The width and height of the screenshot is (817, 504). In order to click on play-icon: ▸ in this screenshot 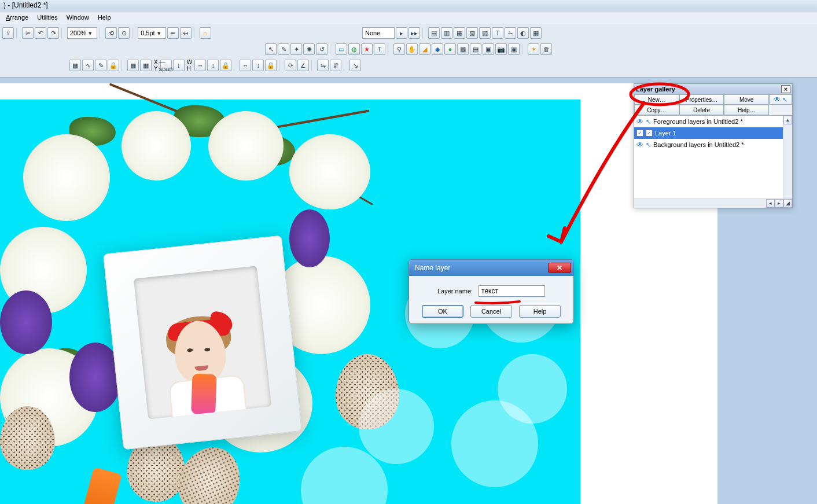, I will do `click(402, 33)`.